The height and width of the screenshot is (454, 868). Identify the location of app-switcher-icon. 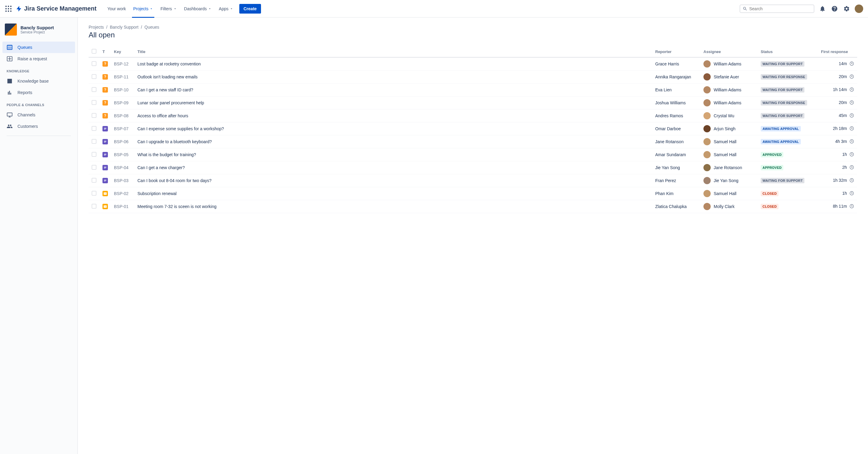
(8, 9).